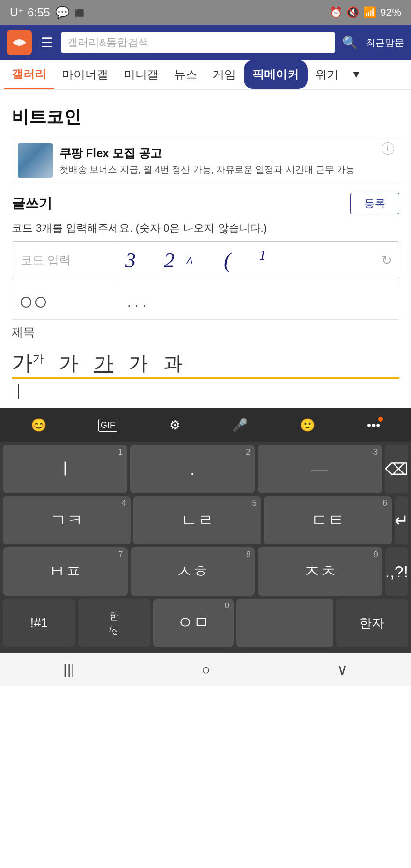 Image resolution: width=411 pixels, height=868 pixels. What do you see at coordinates (342, 669) in the screenshot?
I see `down-button: ∨` at bounding box center [342, 669].